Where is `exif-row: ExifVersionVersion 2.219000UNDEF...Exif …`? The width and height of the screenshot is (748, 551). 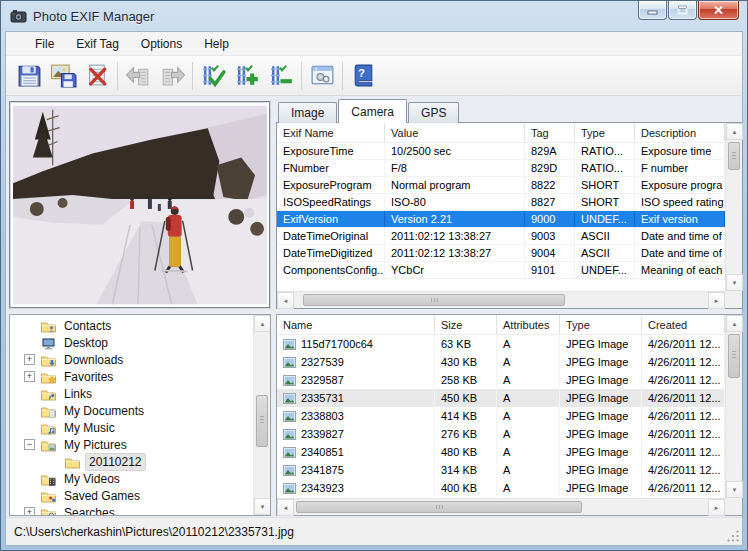 exif-row: ExifVersionVersion 2.219000UNDEF...Exif … is located at coordinates (501, 220).